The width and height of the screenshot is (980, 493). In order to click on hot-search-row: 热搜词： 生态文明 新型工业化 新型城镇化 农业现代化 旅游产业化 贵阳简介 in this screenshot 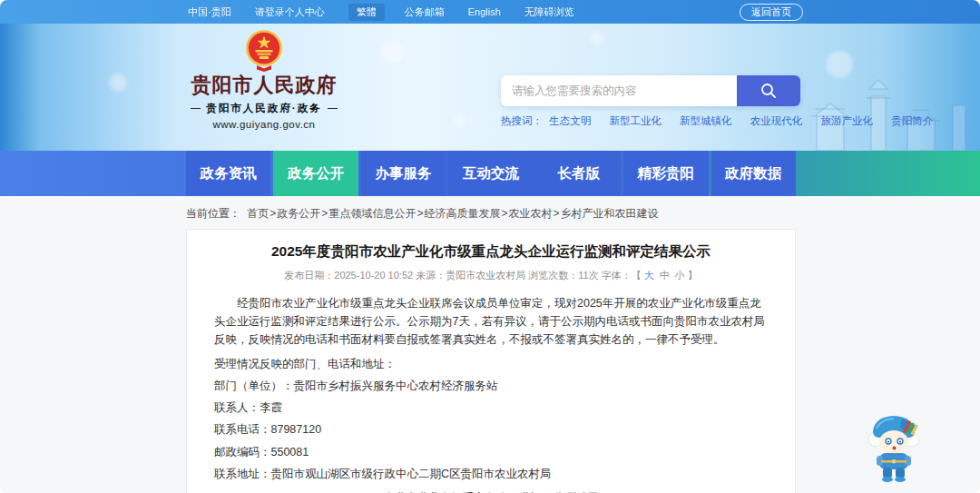, I will do `click(651, 122)`.